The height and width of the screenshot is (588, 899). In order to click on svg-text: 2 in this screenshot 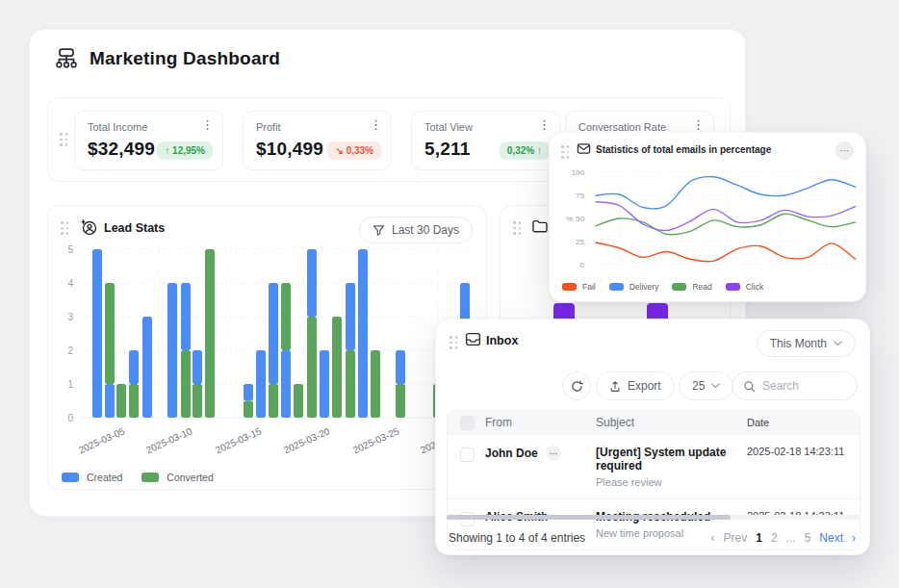, I will do `click(70, 350)`.